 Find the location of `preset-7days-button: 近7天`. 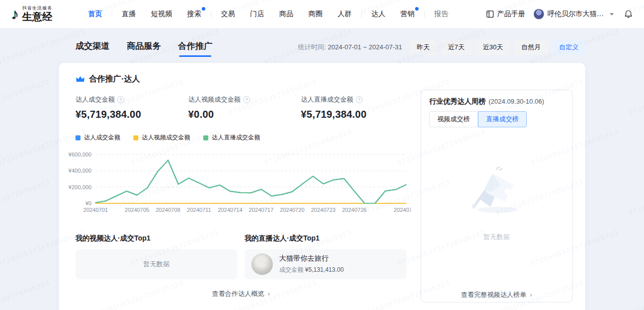

preset-7days-button: 近7天 is located at coordinates (456, 47).